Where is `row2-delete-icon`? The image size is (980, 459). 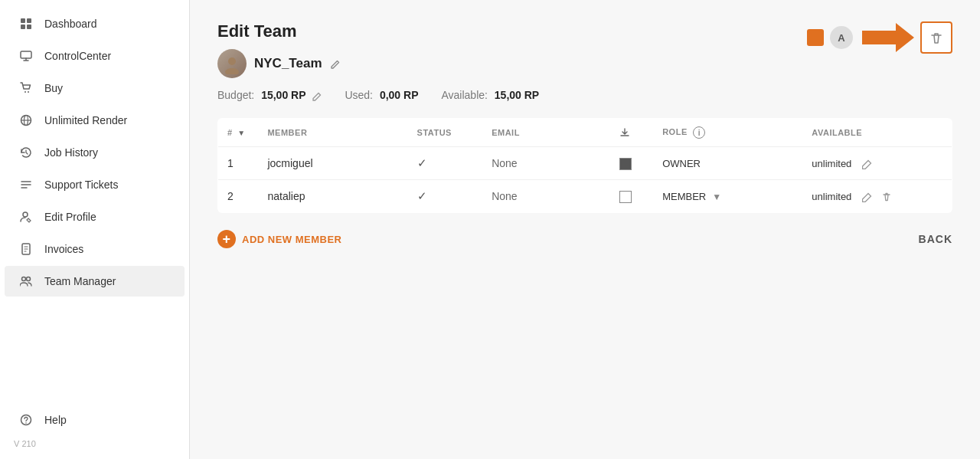
row2-delete-icon is located at coordinates (887, 196).